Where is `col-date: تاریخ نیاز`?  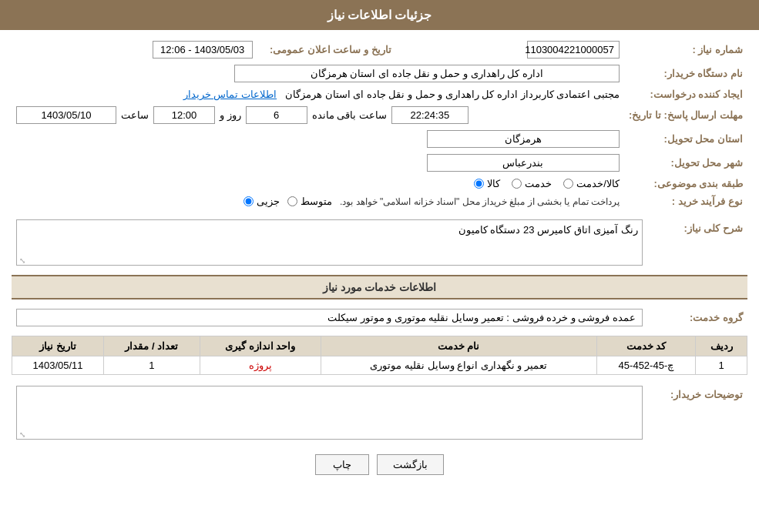
col-date: تاریخ نیاز is located at coordinates (59, 346).